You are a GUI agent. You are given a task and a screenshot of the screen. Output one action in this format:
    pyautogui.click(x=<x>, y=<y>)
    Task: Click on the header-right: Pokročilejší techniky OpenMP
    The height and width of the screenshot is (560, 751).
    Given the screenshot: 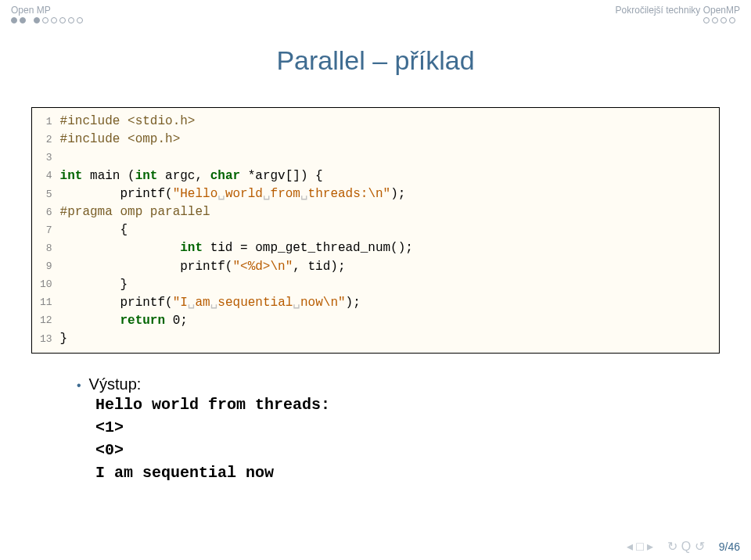 What is the action you would take?
    pyautogui.click(x=677, y=10)
    